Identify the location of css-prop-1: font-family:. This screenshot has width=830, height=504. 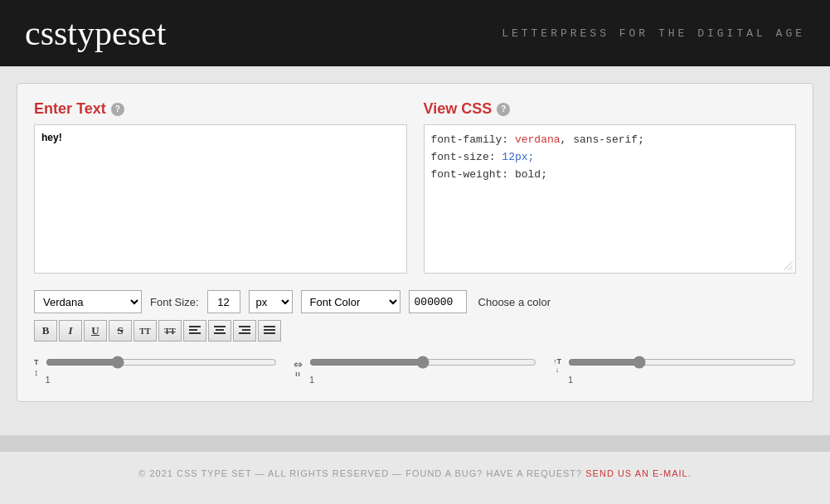
(473, 139).